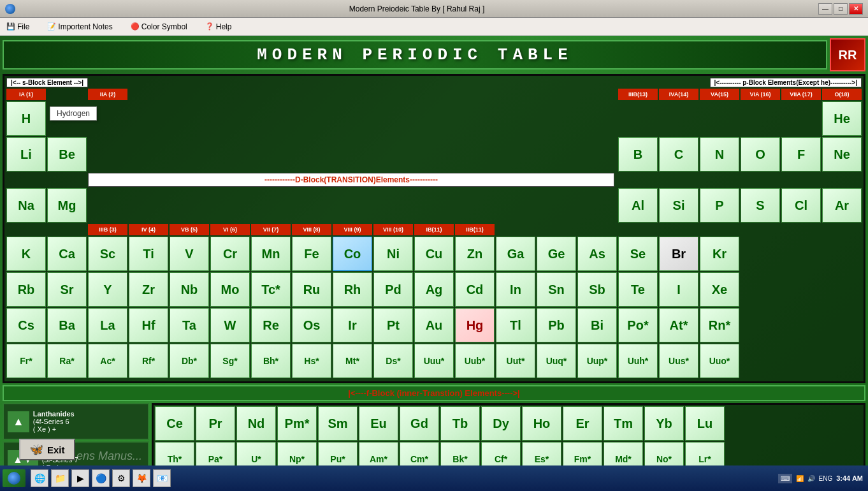 This screenshot has height=491, width=868. Describe the element at coordinates (148, 254) in the screenshot. I see `element-Ti: Ti` at that location.